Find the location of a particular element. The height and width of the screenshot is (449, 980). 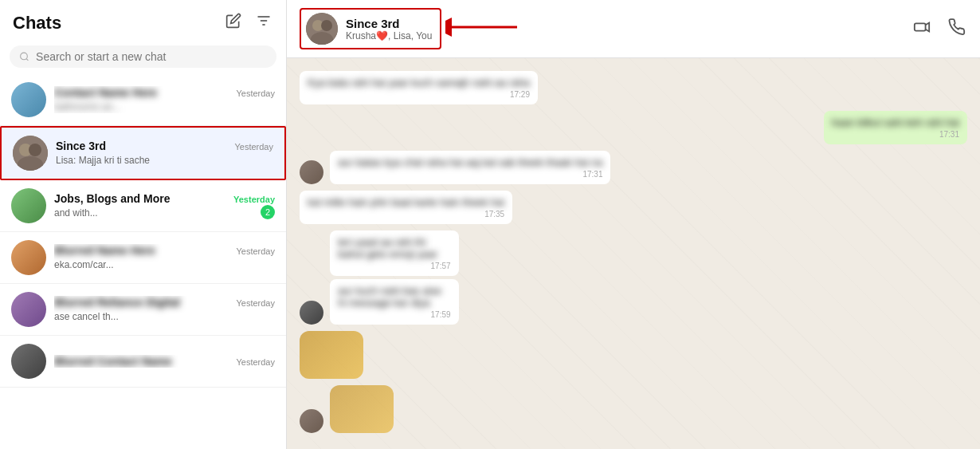

sidebar-header: Chats is located at coordinates (143, 21).